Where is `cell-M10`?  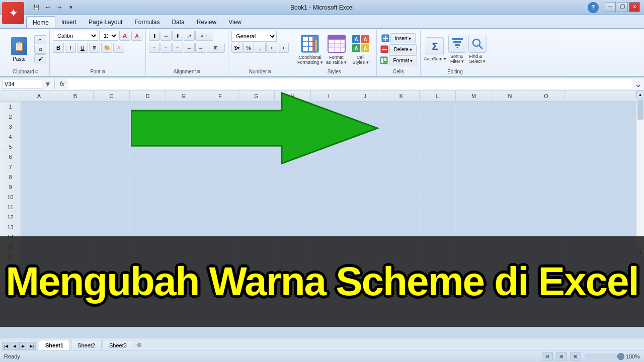
cell-M10 is located at coordinates (474, 197).